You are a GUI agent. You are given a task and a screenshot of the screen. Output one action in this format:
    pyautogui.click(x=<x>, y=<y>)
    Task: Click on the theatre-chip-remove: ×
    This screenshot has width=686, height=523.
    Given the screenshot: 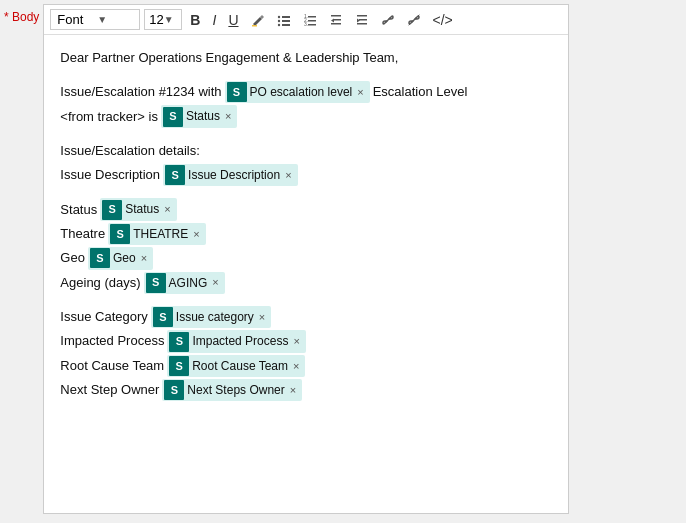 What is the action you would take?
    pyautogui.click(x=196, y=234)
    